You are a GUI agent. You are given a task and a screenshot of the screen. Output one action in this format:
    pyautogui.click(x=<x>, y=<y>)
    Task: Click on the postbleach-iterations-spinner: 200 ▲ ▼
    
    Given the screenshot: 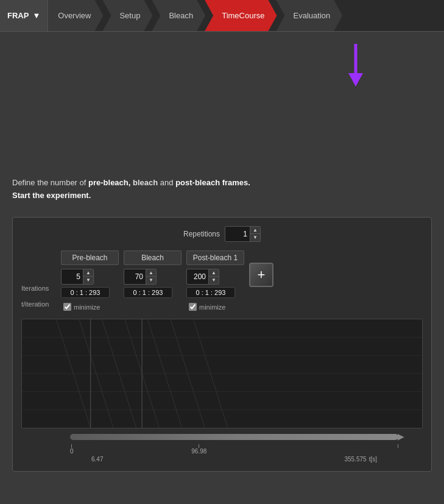 What is the action you would take?
    pyautogui.click(x=203, y=277)
    